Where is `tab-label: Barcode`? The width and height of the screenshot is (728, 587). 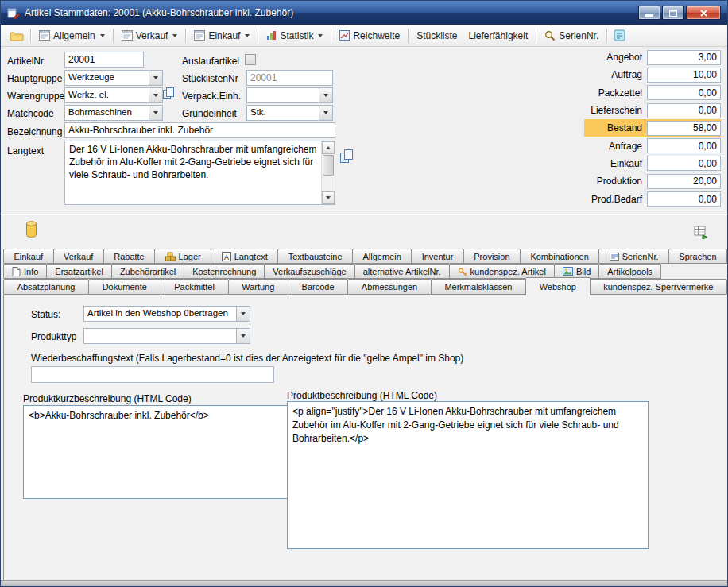 tab-label: Barcode is located at coordinates (318, 287).